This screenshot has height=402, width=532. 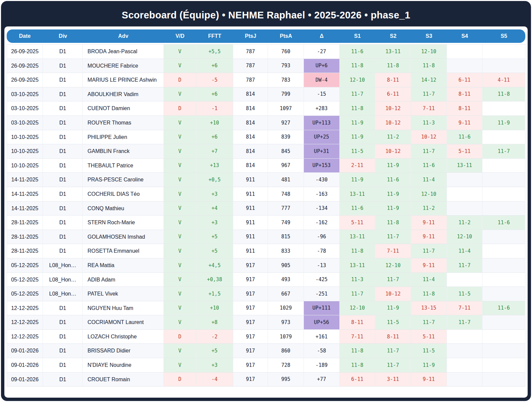 What do you see at coordinates (123, 294) in the screenshot?
I see `cell-adversary: PATEL Vivek` at bounding box center [123, 294].